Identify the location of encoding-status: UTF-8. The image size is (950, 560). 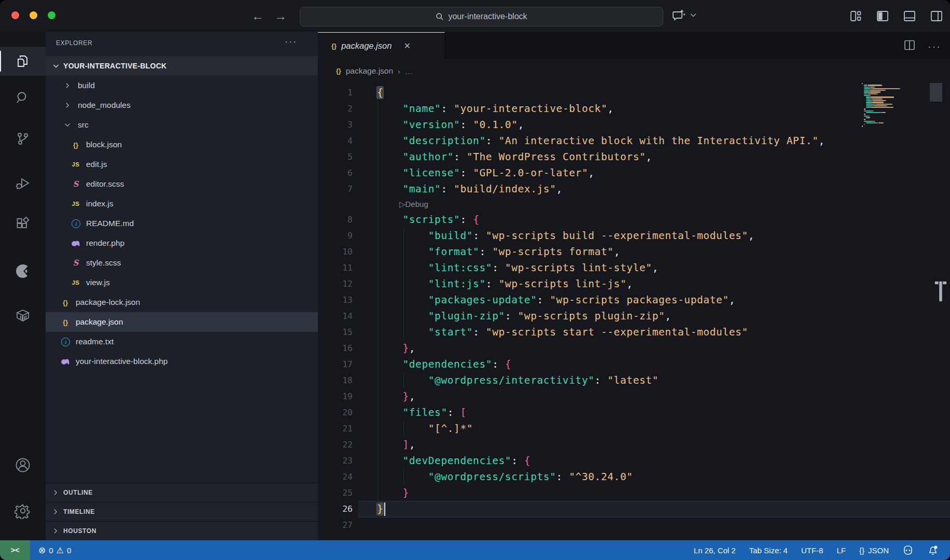
(812, 551).